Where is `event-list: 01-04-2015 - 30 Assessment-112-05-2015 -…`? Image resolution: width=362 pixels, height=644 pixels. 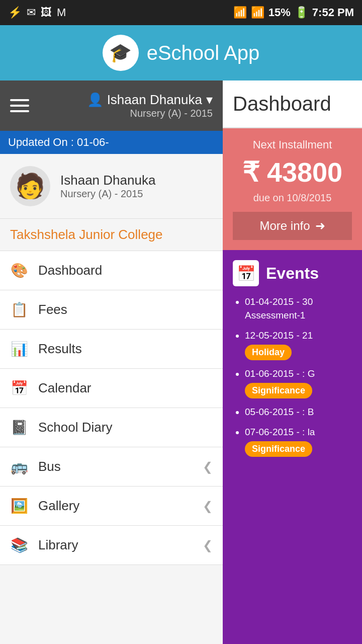 event-list: 01-04-2015 - 30 Assessment-112-05-2015 -… is located at coordinates (293, 376).